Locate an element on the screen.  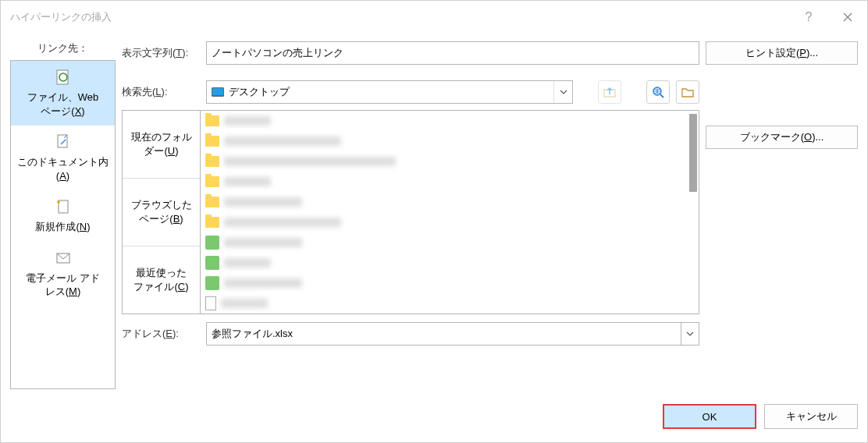
close-button is located at coordinates (848, 17).